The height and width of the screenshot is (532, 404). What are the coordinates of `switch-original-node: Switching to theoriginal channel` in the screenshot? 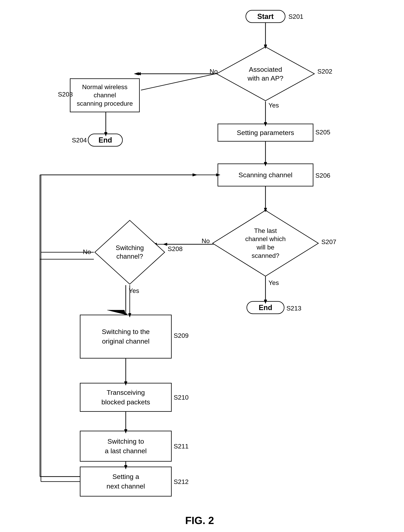 It's located at (126, 337).